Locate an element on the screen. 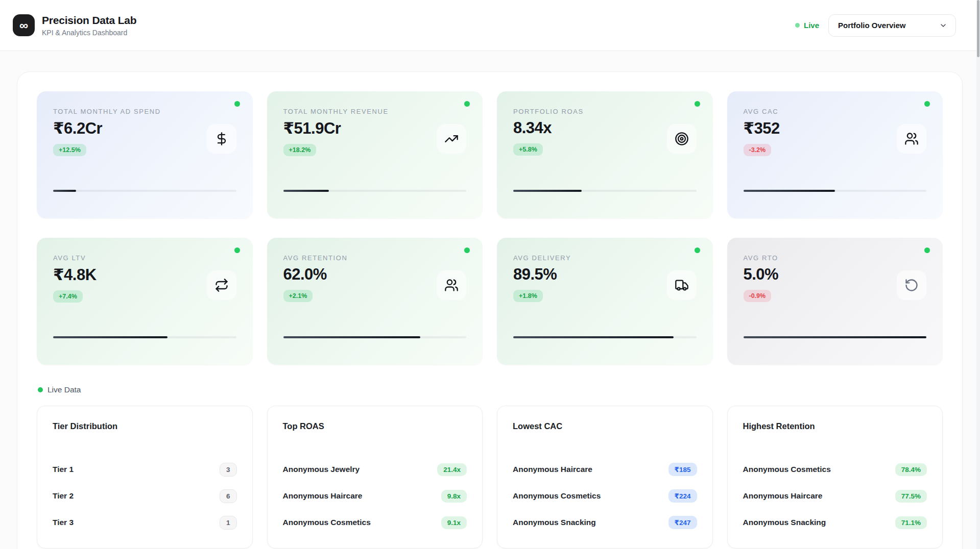 The image size is (980, 549). kpi-label: TOTAL MONTHLY AD SPEND is located at coordinates (145, 111).